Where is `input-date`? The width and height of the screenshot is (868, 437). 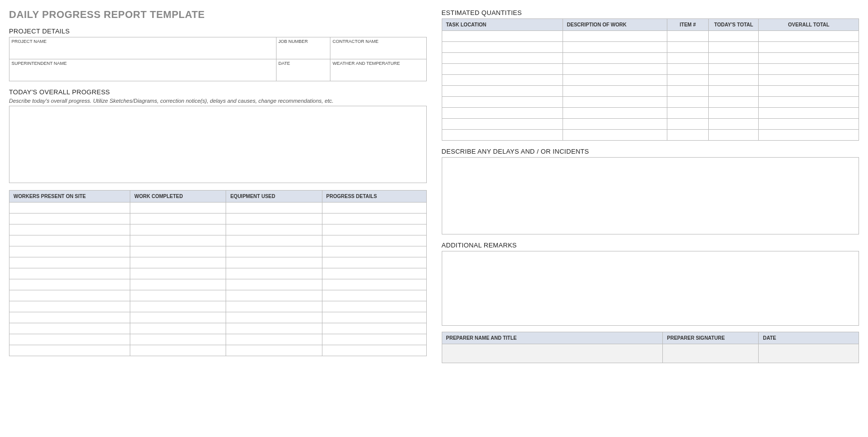 input-date is located at coordinates (303, 74).